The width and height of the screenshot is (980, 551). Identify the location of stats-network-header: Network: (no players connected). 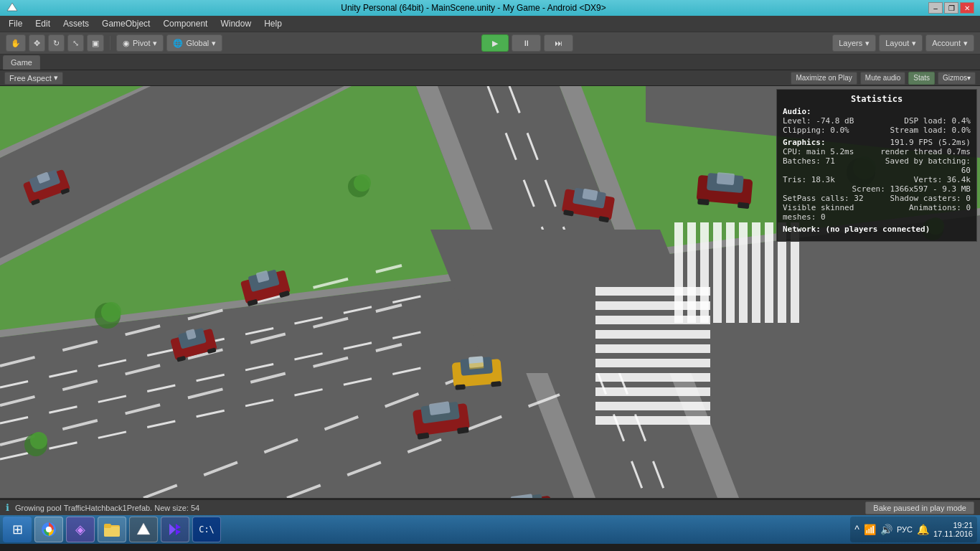
(857, 230).